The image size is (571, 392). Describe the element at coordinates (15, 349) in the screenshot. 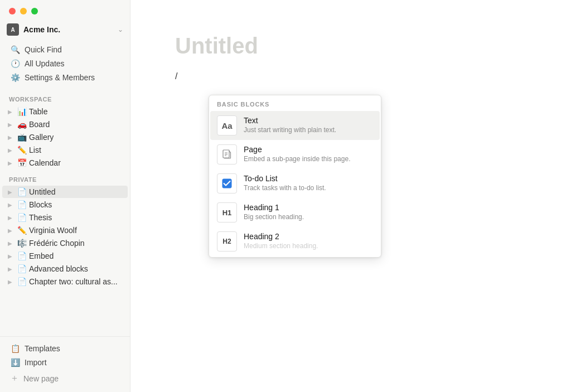

I see `templates-icon: 📋` at that location.